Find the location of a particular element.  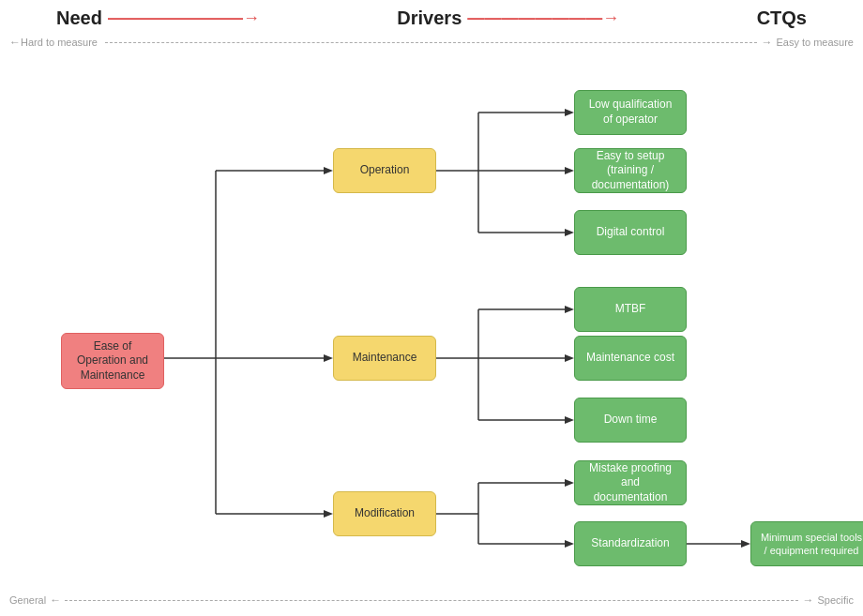

drivers-title: Drivers is located at coordinates (430, 19).